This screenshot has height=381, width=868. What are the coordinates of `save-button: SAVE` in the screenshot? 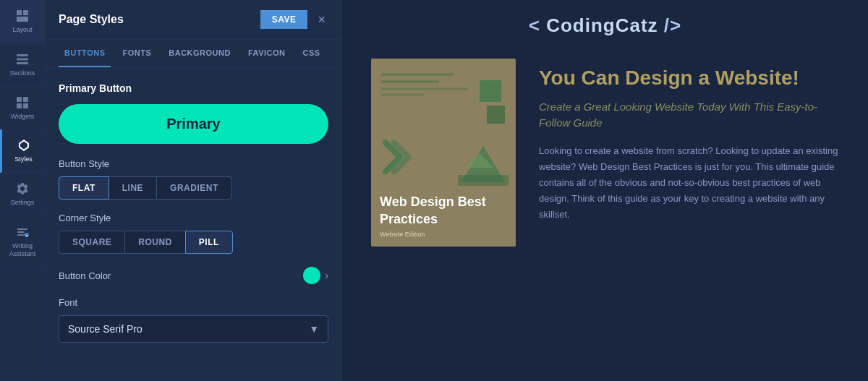 It's located at (284, 20).